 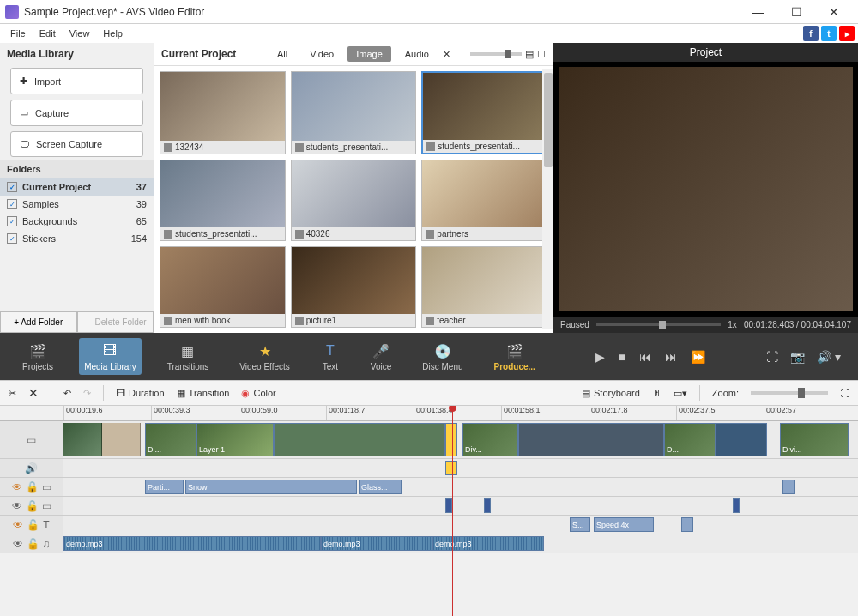 What do you see at coordinates (687, 525) in the screenshot?
I see `speed-clip` at bounding box center [687, 525].